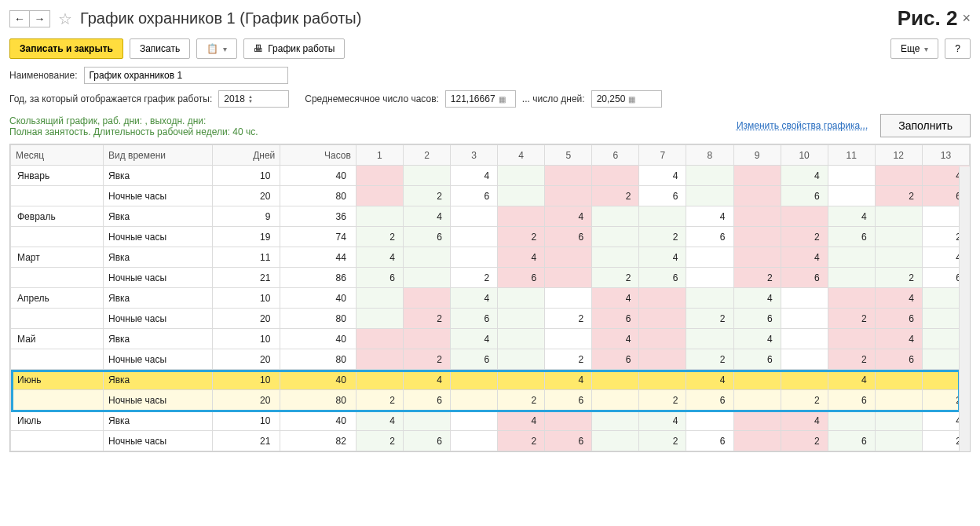 This screenshot has width=980, height=526. What do you see at coordinates (490, 176) in the screenshot?
I see `table-row: ЯнварьЯвка10404444` at bounding box center [490, 176].